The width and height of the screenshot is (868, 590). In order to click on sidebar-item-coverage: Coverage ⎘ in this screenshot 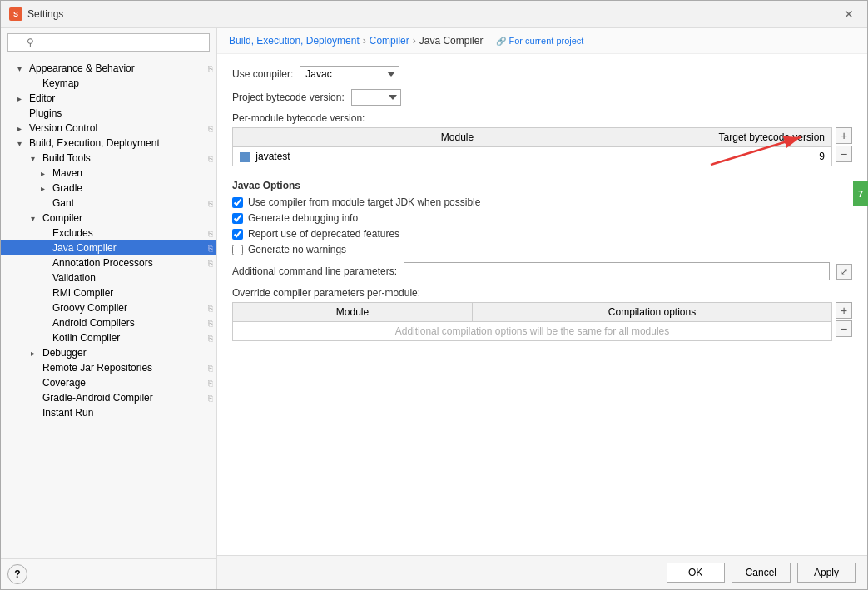, I will do `click(108, 383)`.